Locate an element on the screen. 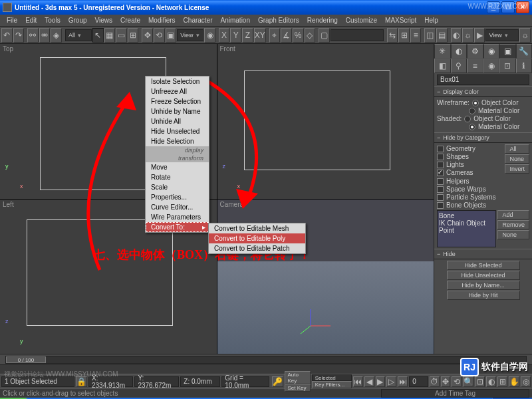 The height and width of the screenshot is (399, 532). sub-icon: ≡ is located at coordinates (475, 66).